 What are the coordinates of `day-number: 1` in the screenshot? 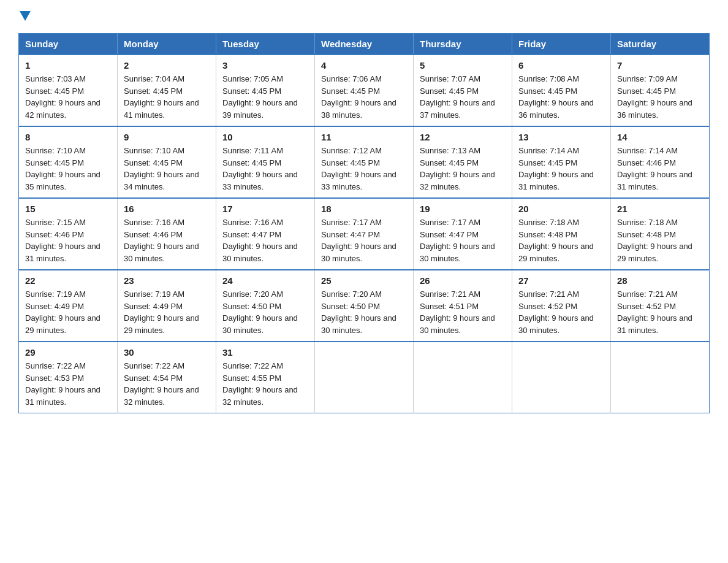 It's located at (68, 65).